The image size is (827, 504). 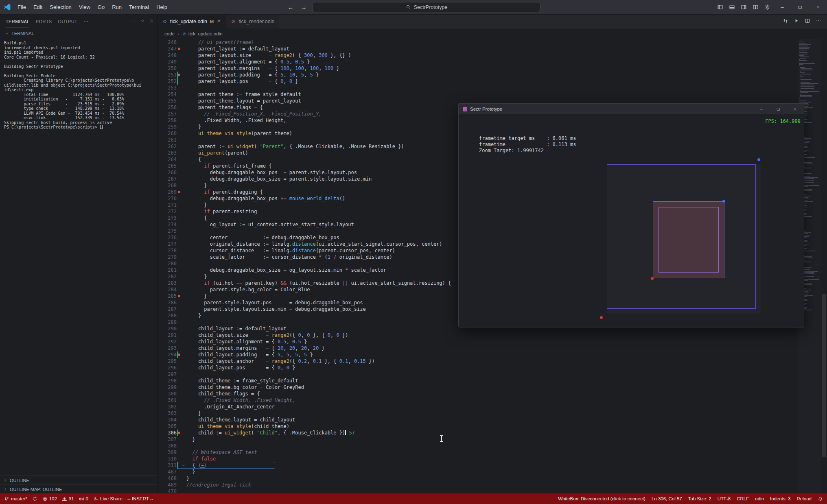 I want to click on sectr-window-titlebar: Sectr Prototype, so click(x=631, y=109).